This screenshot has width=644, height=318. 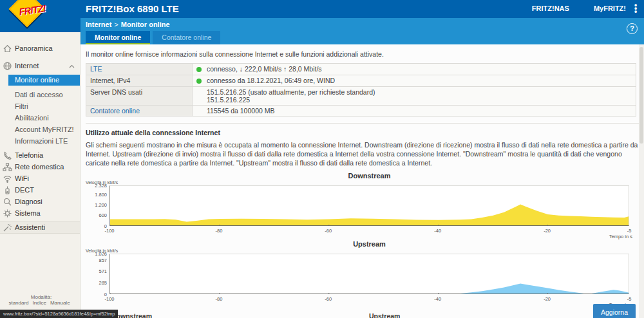 I want to click on table-row-lte: LTE connesso, ↓ 222,0 Mbit/s ↑ 28,0 Mbit…, so click(x=361, y=70).